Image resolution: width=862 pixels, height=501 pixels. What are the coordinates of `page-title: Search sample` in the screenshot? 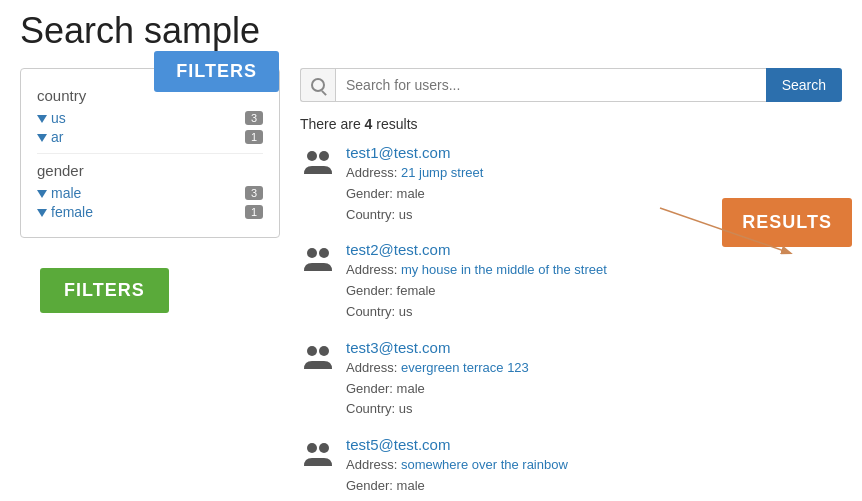 It's located at (431, 31).